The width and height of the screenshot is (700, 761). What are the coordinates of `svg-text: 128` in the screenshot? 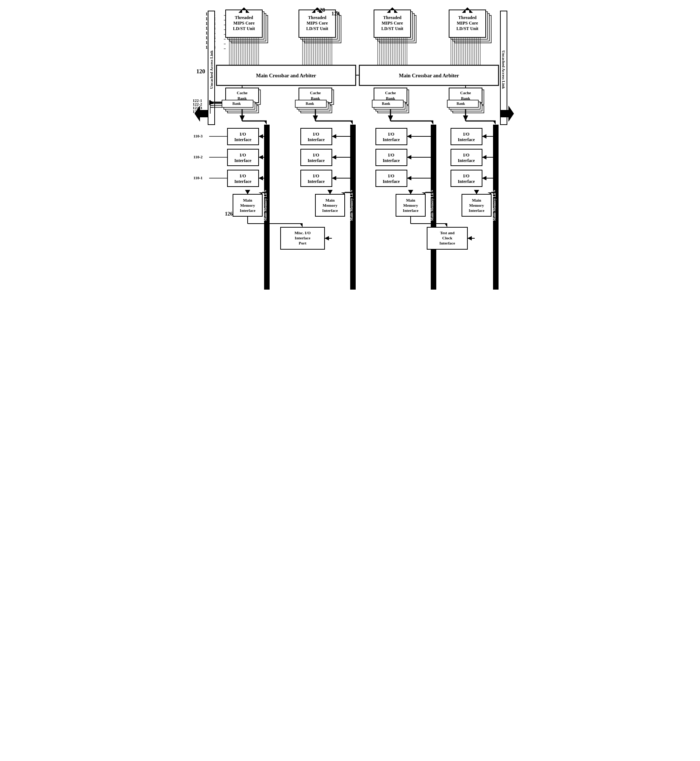 It's located at (321, 10).